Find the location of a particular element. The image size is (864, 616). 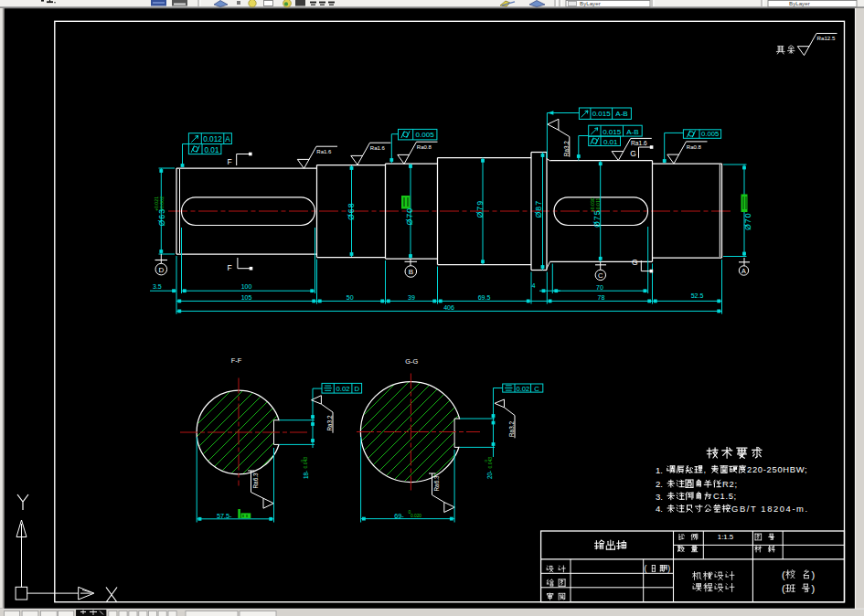

svg-text: 105 is located at coordinates (247, 298).